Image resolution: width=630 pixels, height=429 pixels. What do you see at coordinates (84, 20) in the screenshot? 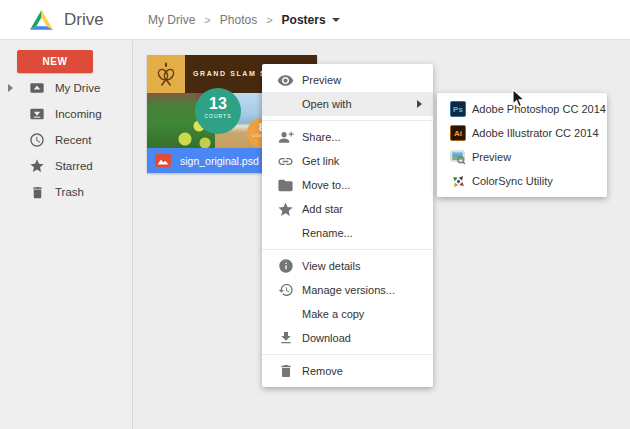
I see `app-title: Drive` at bounding box center [84, 20].